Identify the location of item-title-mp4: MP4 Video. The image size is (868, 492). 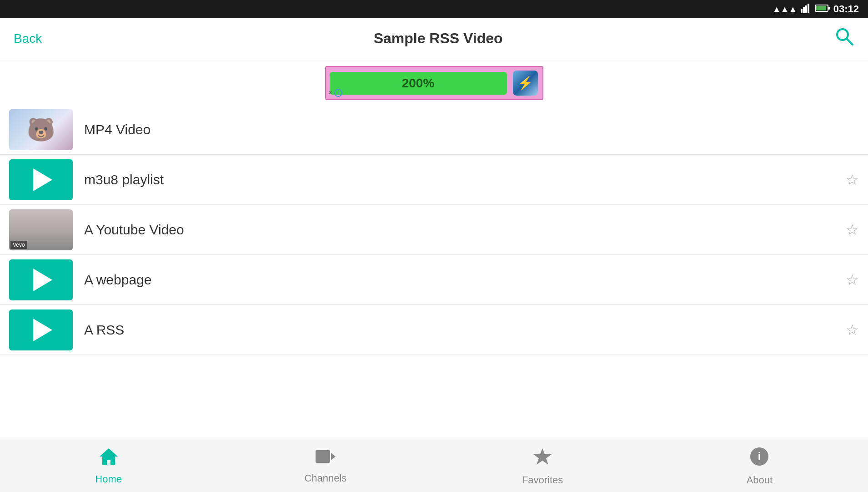
(472, 130).